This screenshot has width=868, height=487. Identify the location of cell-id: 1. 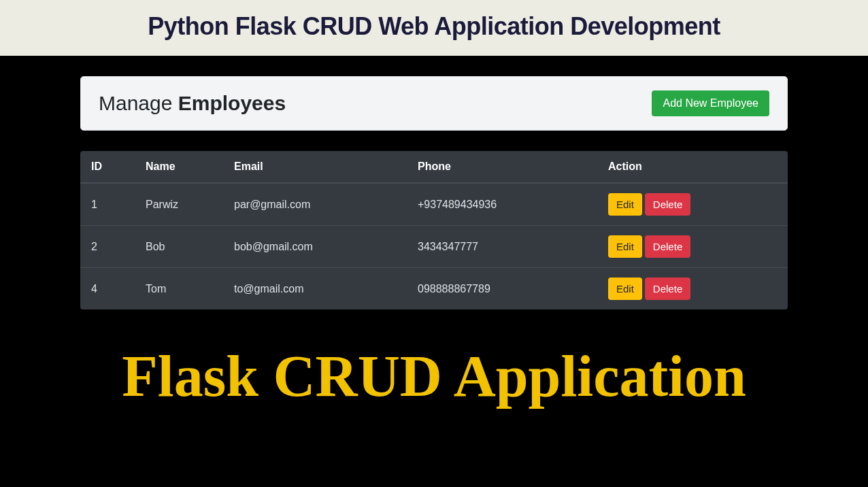
(107, 204).